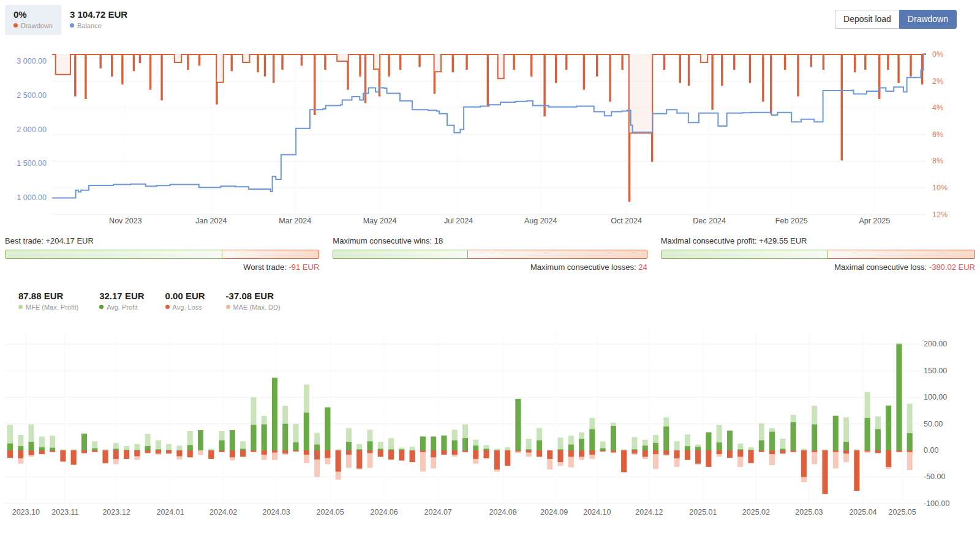 Image resolution: width=980 pixels, height=533 pixels. What do you see at coordinates (490, 255) in the screenshot?
I see `consecutive-wins-bar` at bounding box center [490, 255].